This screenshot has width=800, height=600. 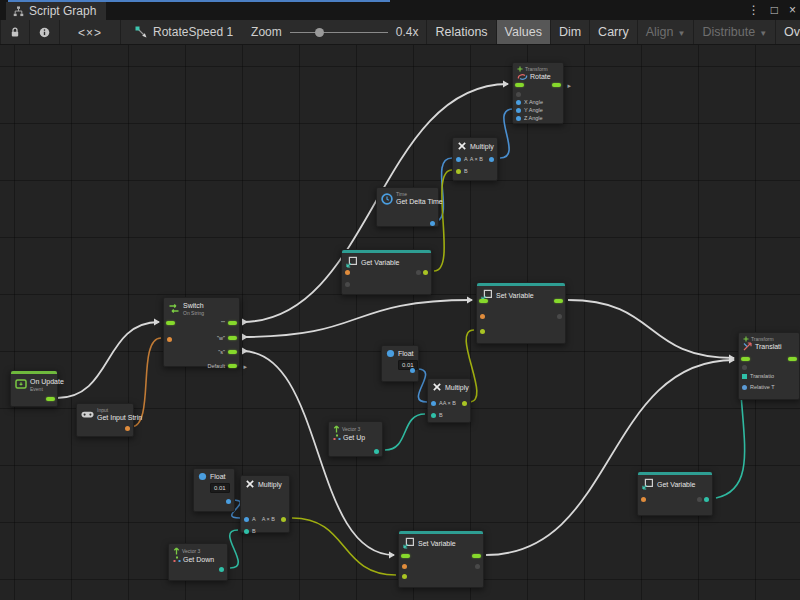 I want to click on node-title: Float, so click(x=406, y=354).